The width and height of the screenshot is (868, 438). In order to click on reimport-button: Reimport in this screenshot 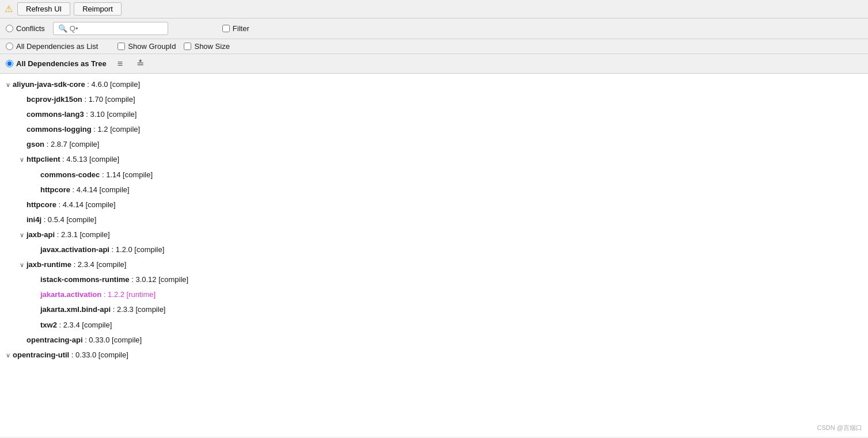, I will do `click(98, 9)`.